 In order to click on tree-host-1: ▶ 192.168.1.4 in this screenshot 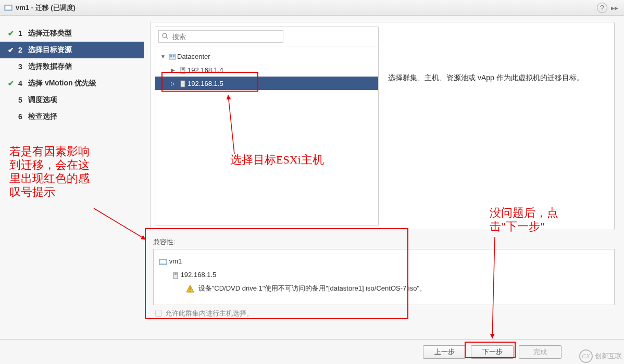, I will do `click(267, 70)`.